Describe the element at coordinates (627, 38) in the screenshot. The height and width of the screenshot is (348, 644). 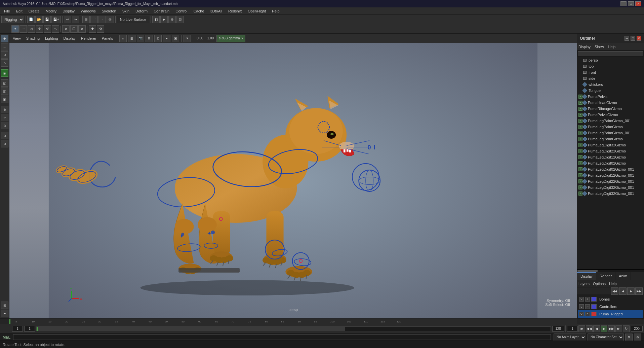
I see `outliner-minimize-btn: ─` at that location.